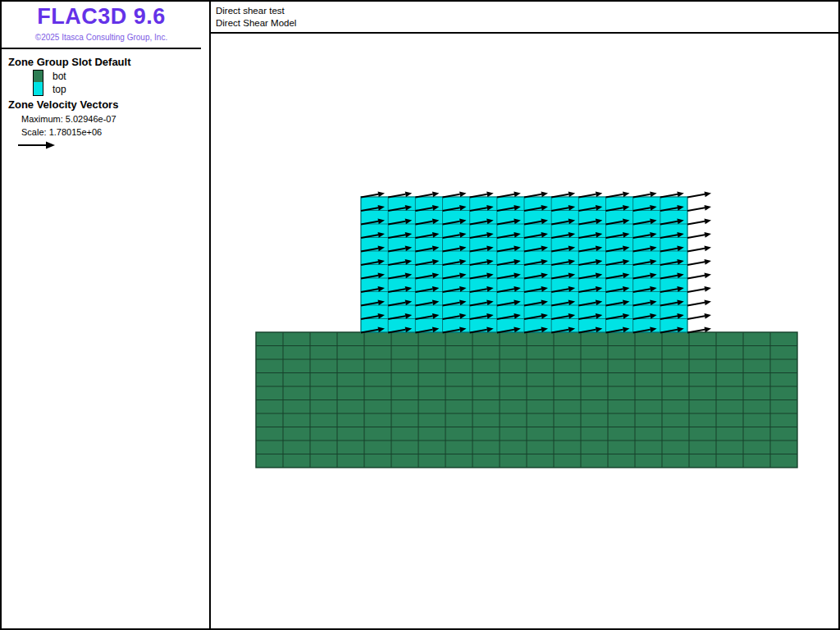 Image resolution: width=840 pixels, height=630 pixels. What do you see at coordinates (69, 119) in the screenshot?
I see `vector-maximum-value: Maximum: 5.02946e-07` at bounding box center [69, 119].